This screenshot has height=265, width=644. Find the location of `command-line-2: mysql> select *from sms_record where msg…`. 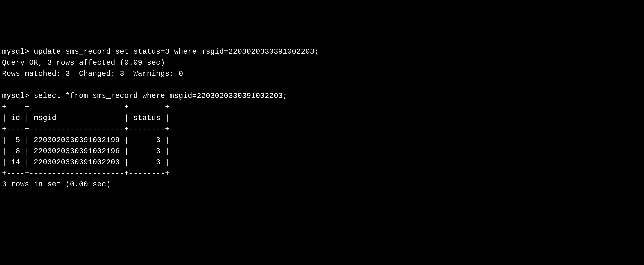

command-line-2: mysql> select *from sms_record where msg… is located at coordinates (322, 96).